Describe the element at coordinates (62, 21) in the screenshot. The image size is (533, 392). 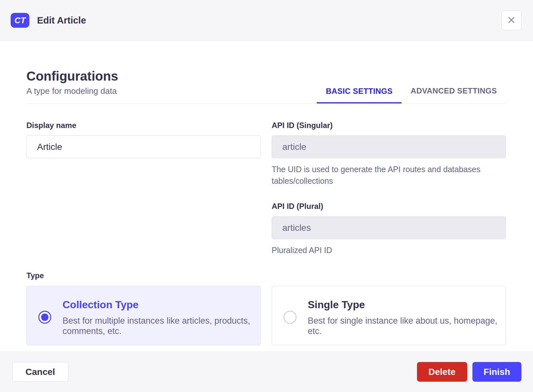
I see `modal-title: Edit Article` at that location.